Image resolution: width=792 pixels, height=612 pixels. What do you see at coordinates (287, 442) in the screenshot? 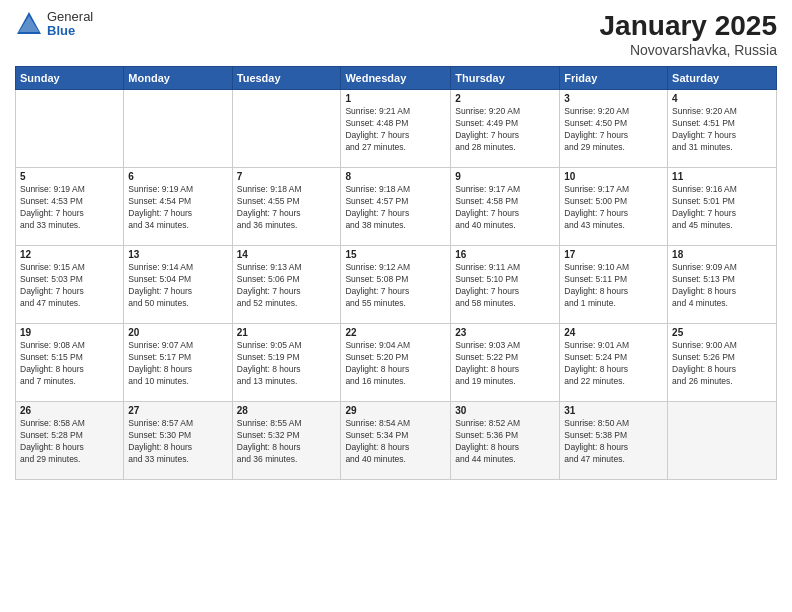
I see `day-info: Sunrise: 8:55 AM Sunset: 5:32 PM Dayligh…` at bounding box center [287, 442].